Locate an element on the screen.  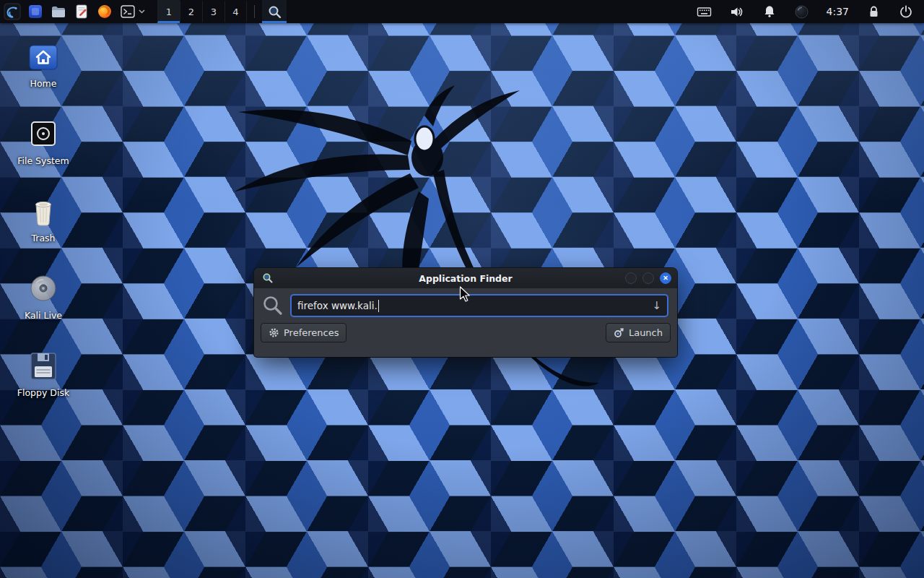
taskbar-application-finder is located at coordinates (274, 12).